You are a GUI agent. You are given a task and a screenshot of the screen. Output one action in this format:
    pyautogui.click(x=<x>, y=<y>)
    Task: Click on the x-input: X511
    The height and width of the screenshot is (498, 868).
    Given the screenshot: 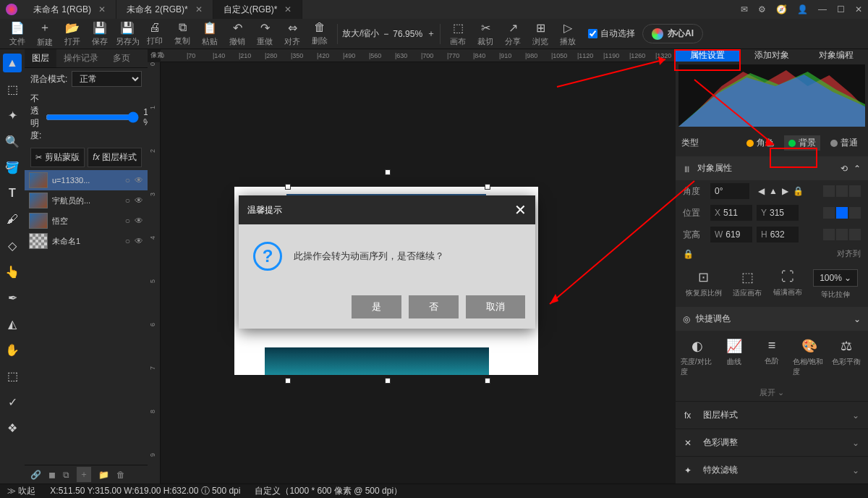 What is the action you would take?
    pyautogui.click(x=731, y=213)
    